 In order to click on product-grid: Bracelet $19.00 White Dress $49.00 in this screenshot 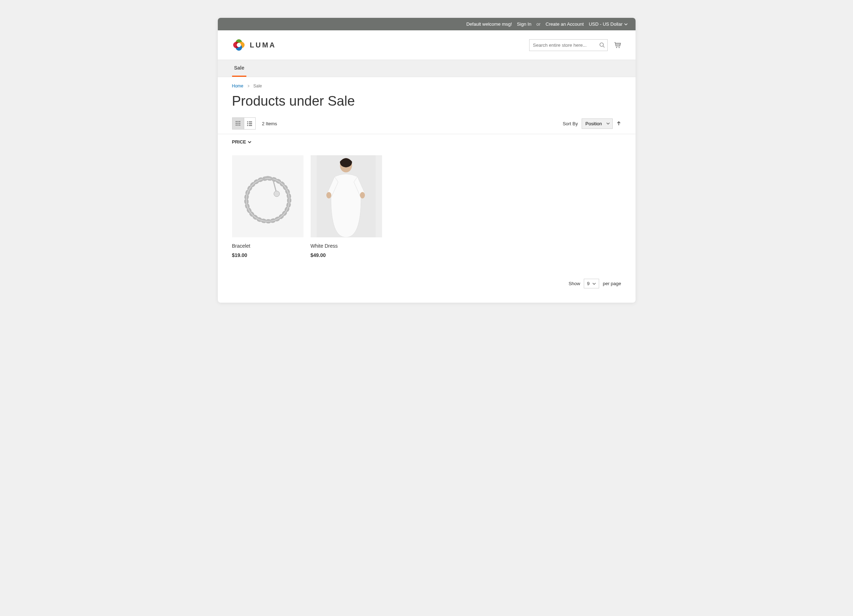, I will do `click(426, 210)`.